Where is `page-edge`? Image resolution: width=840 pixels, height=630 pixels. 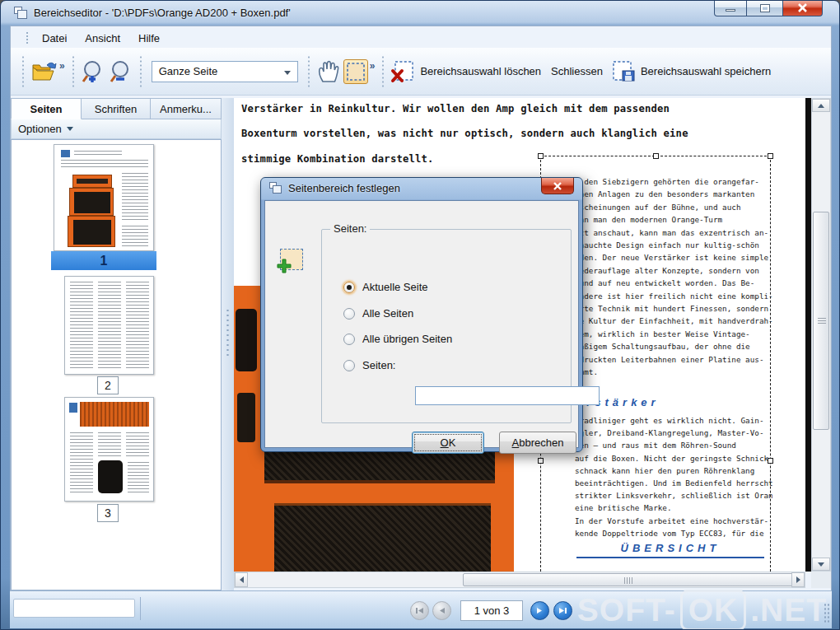
page-edge is located at coordinates (809, 334).